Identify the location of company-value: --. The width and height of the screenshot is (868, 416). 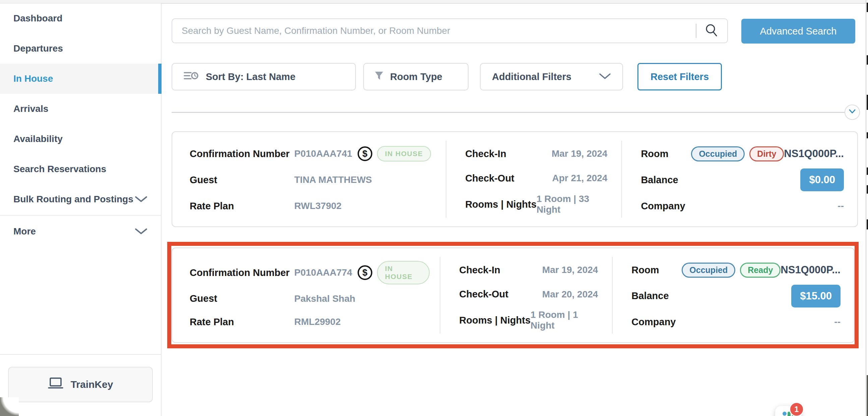
(837, 322).